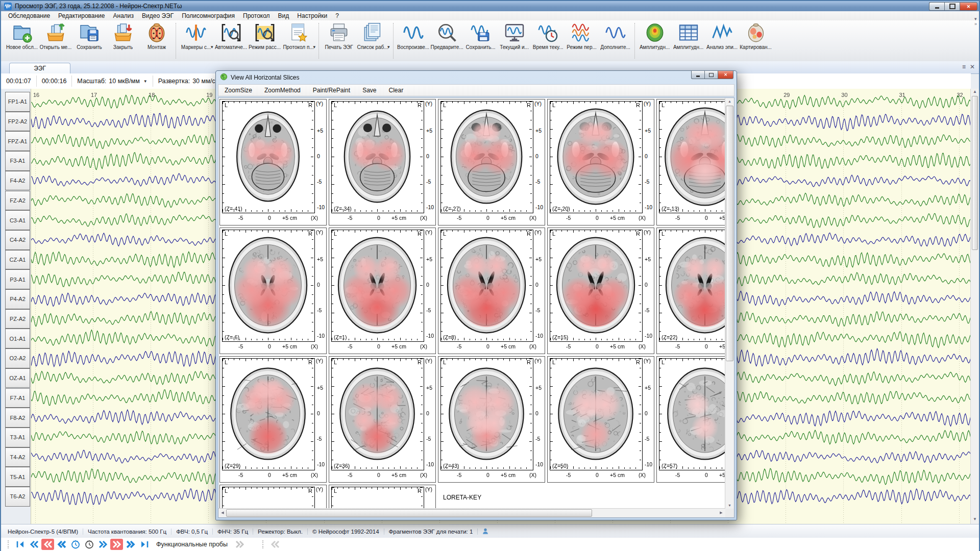 The height and width of the screenshot is (551, 980). I want to click on right-label: R, so click(529, 234).